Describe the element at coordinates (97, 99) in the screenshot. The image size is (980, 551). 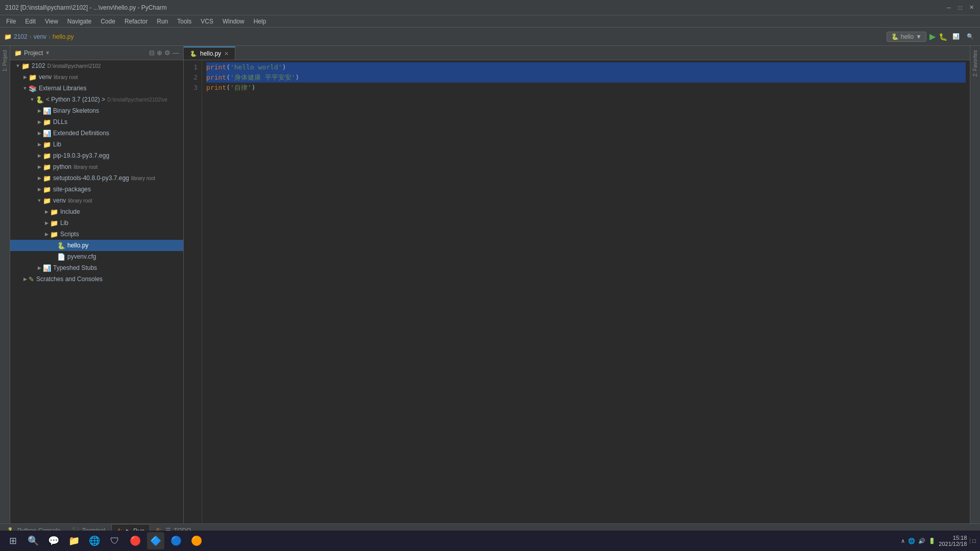
I see `tree-python37: ▼ 🐍 < Python 3.7 (2102) > D:\install\pyc…` at that location.